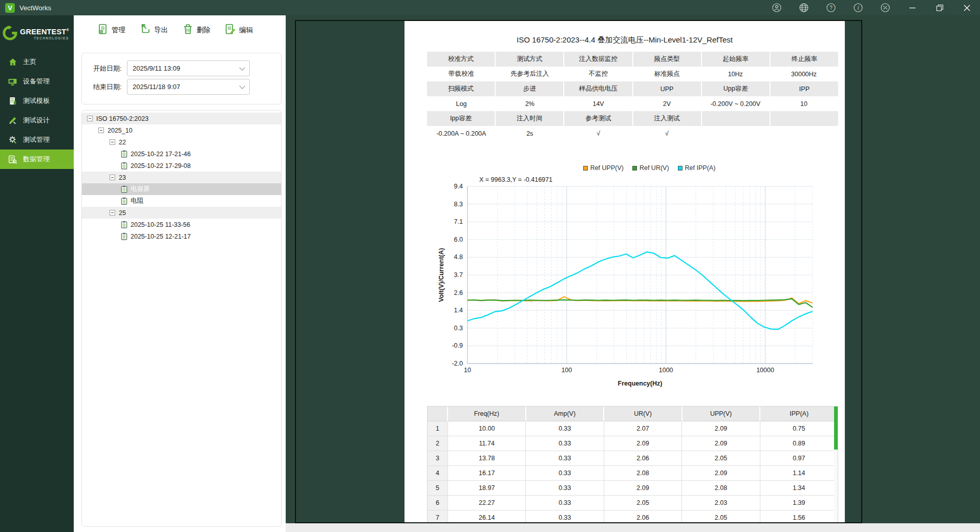 The height and width of the screenshot is (532, 980). What do you see at coordinates (804, 8) in the screenshot?
I see `lan-globe-icon` at bounding box center [804, 8].